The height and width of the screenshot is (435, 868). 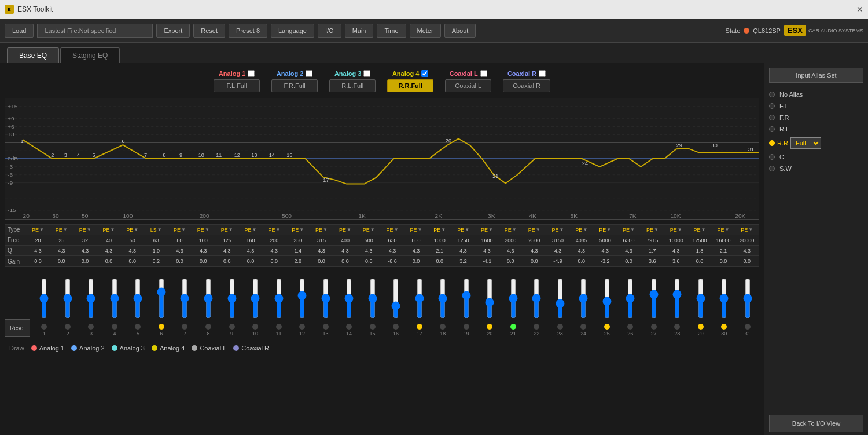 I want to click on type-cell-4: PE▼, so click(x=109, y=230).